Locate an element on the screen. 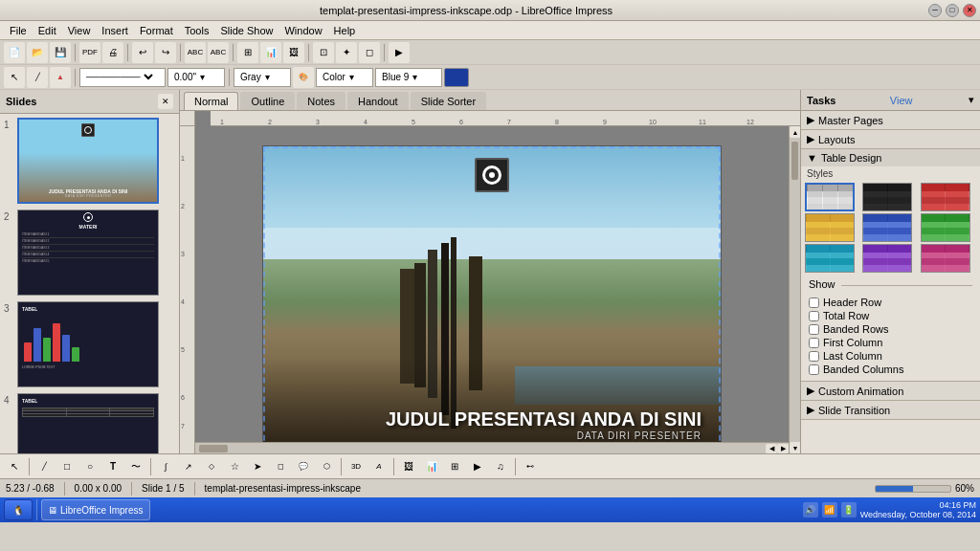 This screenshot has width=980, height=551. fill-color-button: ▲ is located at coordinates (60, 77).